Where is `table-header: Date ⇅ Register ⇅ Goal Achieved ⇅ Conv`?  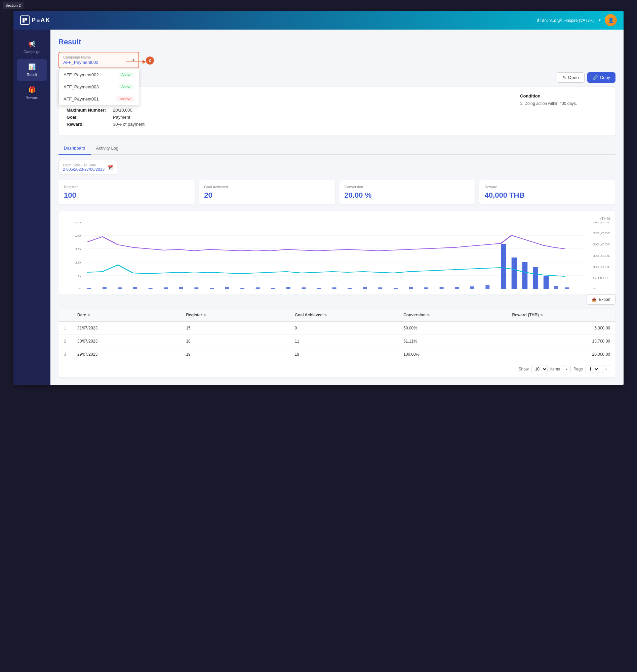 table-header: Date ⇅ Register ⇅ Goal Achieved ⇅ Conv is located at coordinates (337, 315).